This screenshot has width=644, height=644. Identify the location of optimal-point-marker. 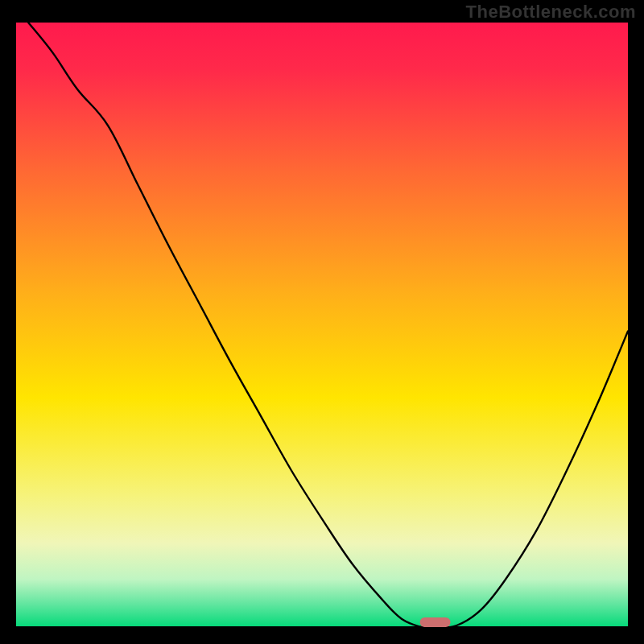
(436, 622).